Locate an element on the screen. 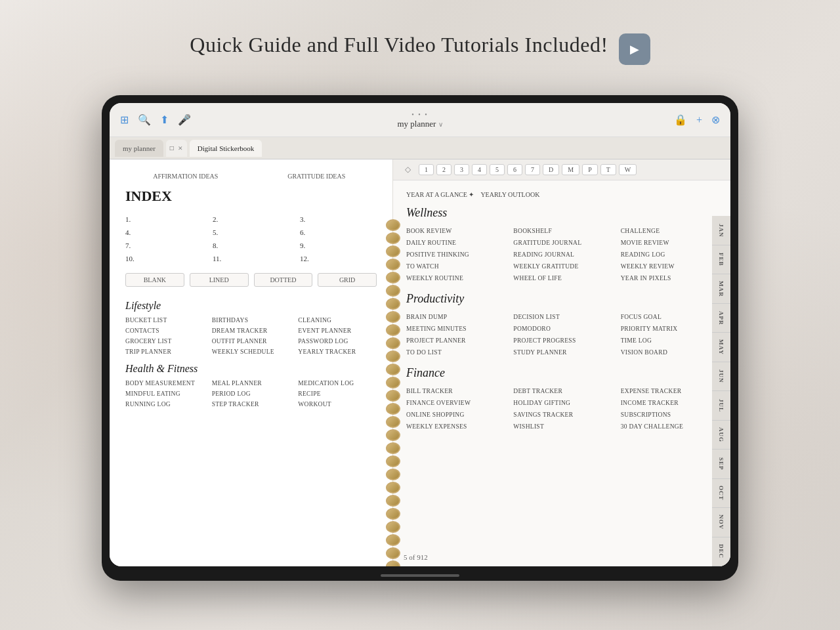 The height and width of the screenshot is (630, 840). pomodoro: POMODORO is located at coordinates (562, 329).